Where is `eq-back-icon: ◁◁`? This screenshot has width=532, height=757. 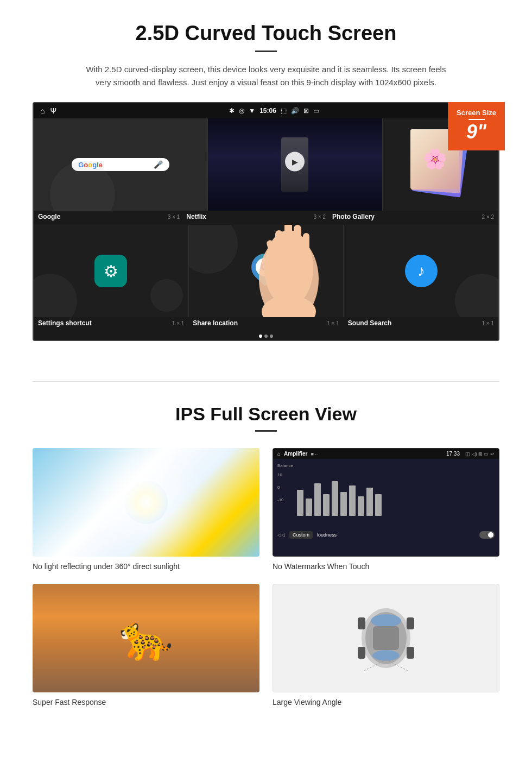 eq-back-icon: ◁◁ is located at coordinates (281, 535).